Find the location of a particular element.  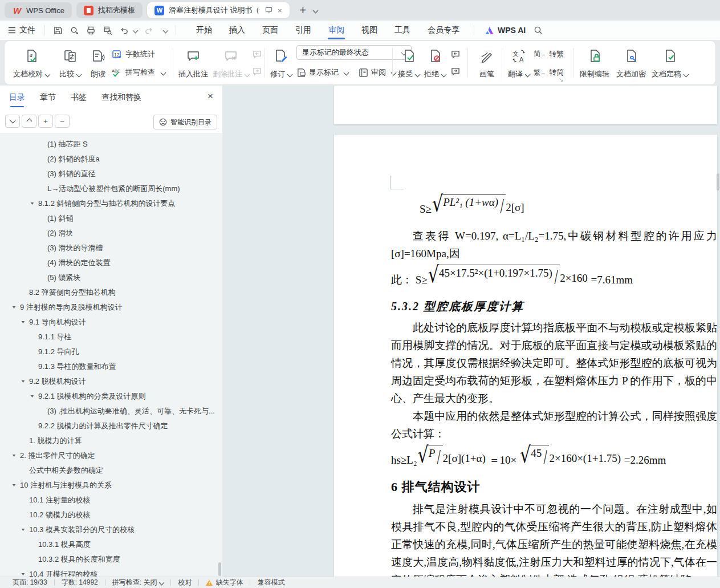

toc-zoom-in-button: + is located at coordinates (46, 121).